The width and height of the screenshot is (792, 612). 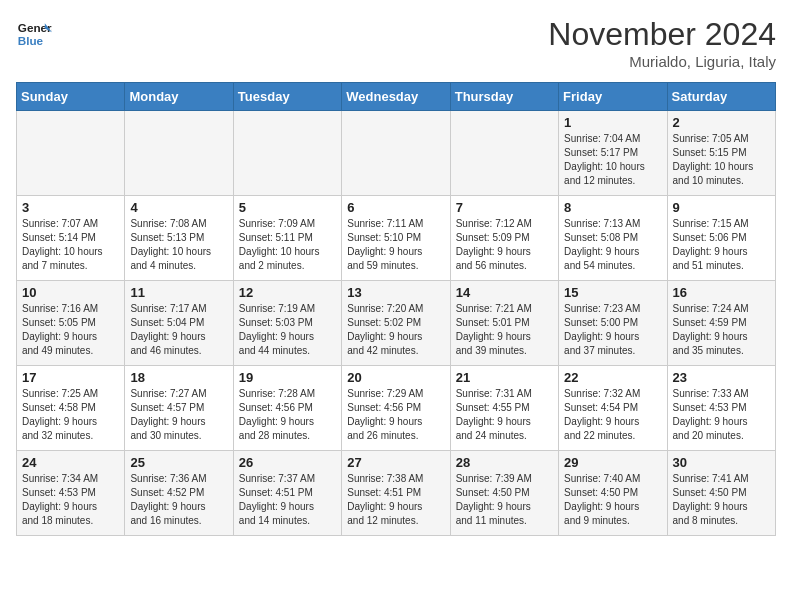 What do you see at coordinates (612, 500) in the screenshot?
I see `day-info: Sunrise: 7:40 AM Sunset: 4:50 PM Dayligh…` at bounding box center [612, 500].